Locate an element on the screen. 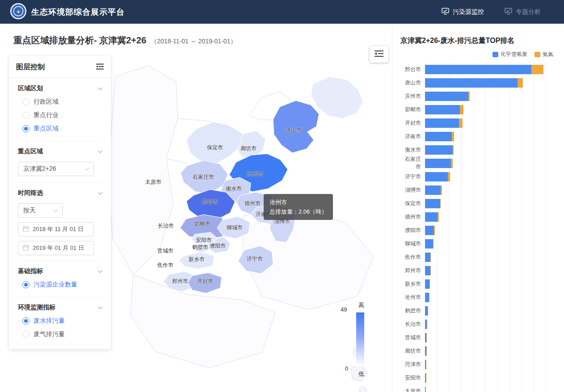 The height and width of the screenshot is (392, 564). end-date-input: 2019 年 01 月 01 日 is located at coordinates (56, 248).